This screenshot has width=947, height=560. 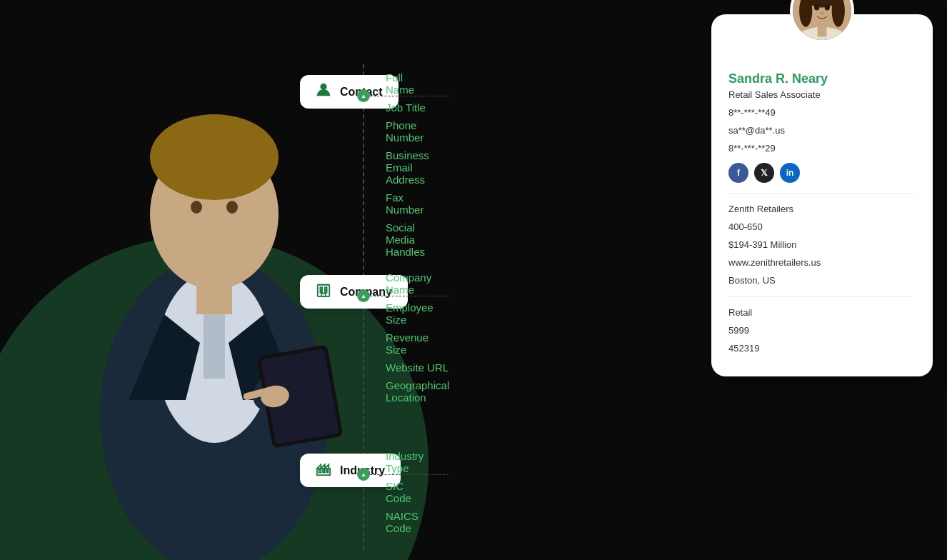 I want to click on profile-job-title: Retail Sales Associate, so click(x=822, y=94).